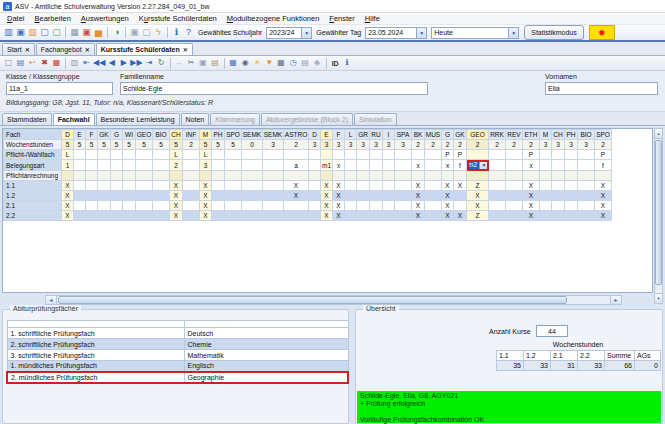 This screenshot has height=424, width=665. What do you see at coordinates (74, 119) in the screenshot?
I see `tab-fachwahl: Fachwahl` at bounding box center [74, 119].